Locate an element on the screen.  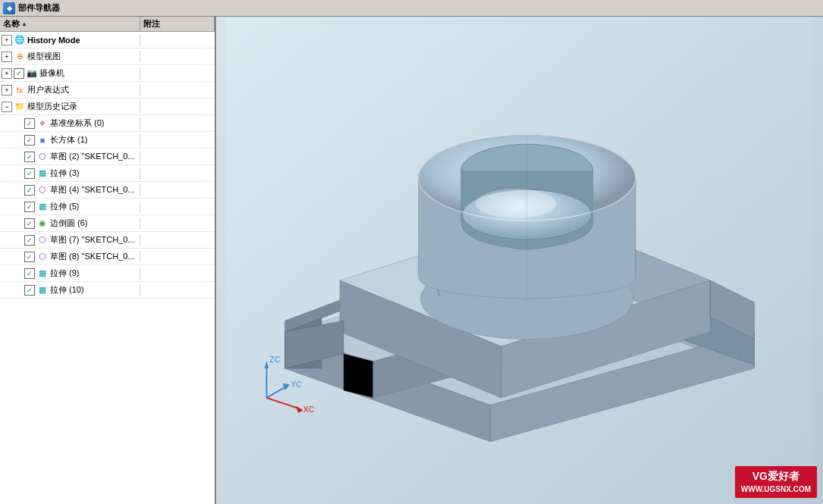
tree-row: ✓■长方体 (1) is located at coordinates (108, 140).